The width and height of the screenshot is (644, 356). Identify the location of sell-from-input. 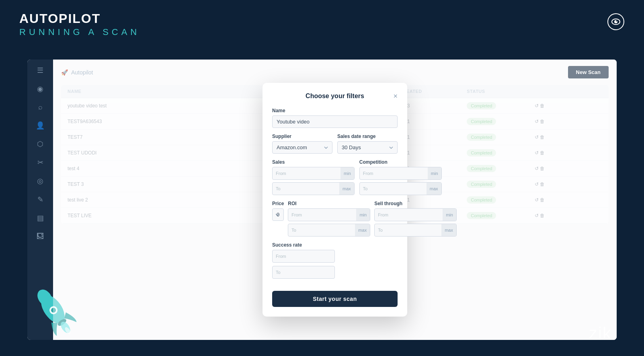
(408, 215).